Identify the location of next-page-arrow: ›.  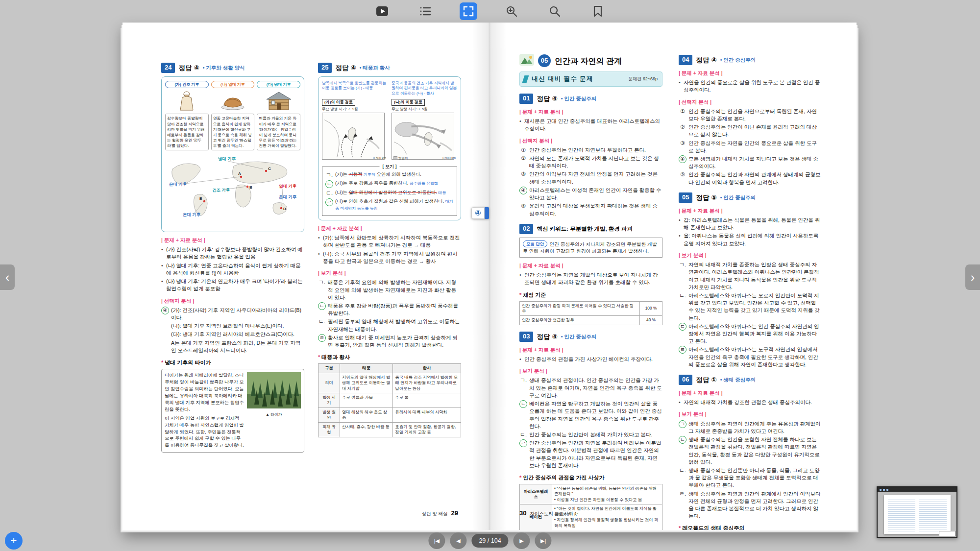
(973, 277).